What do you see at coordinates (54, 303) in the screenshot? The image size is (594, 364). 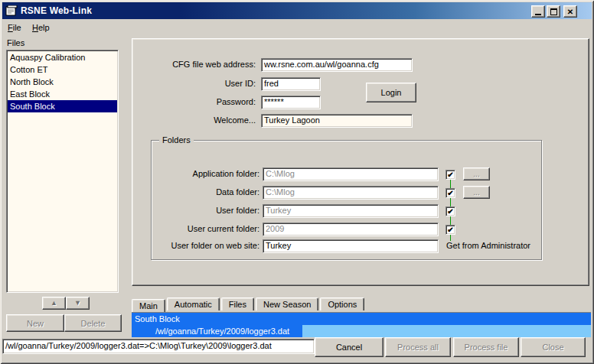 I see `move-up-button: ▲` at bounding box center [54, 303].